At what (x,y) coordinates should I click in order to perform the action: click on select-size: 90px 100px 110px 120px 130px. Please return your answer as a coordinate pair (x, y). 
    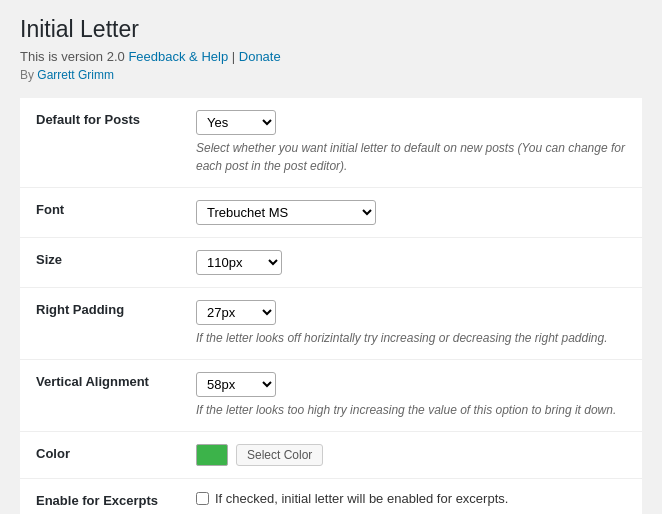
    Looking at the image, I should click on (239, 262).